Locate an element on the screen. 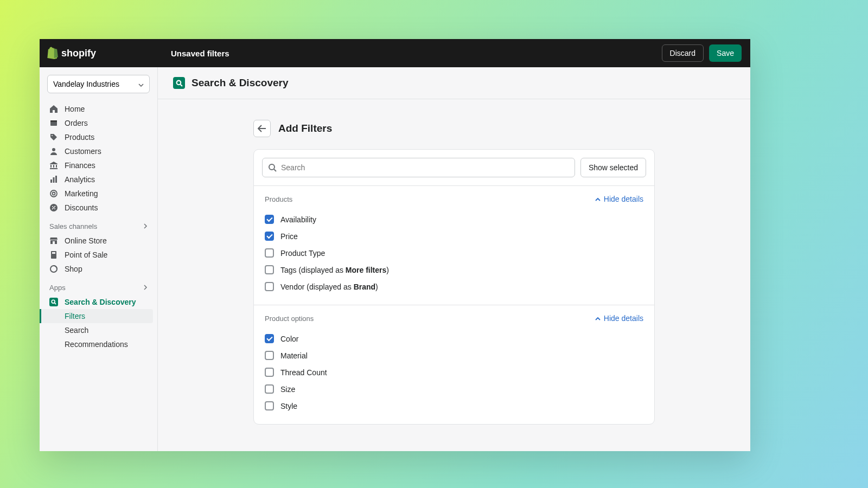 The width and height of the screenshot is (868, 488). nav-online-store: Online Store is located at coordinates (99, 241).